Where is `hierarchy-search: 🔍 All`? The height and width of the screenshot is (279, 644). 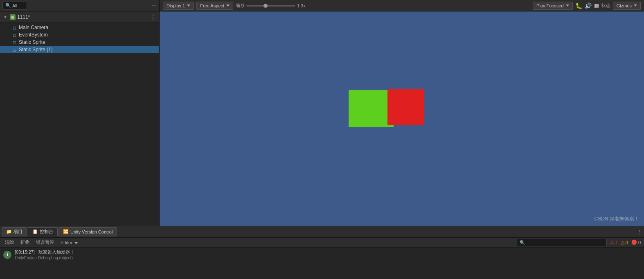
hierarchy-search: 🔍 All is located at coordinates (15, 6).